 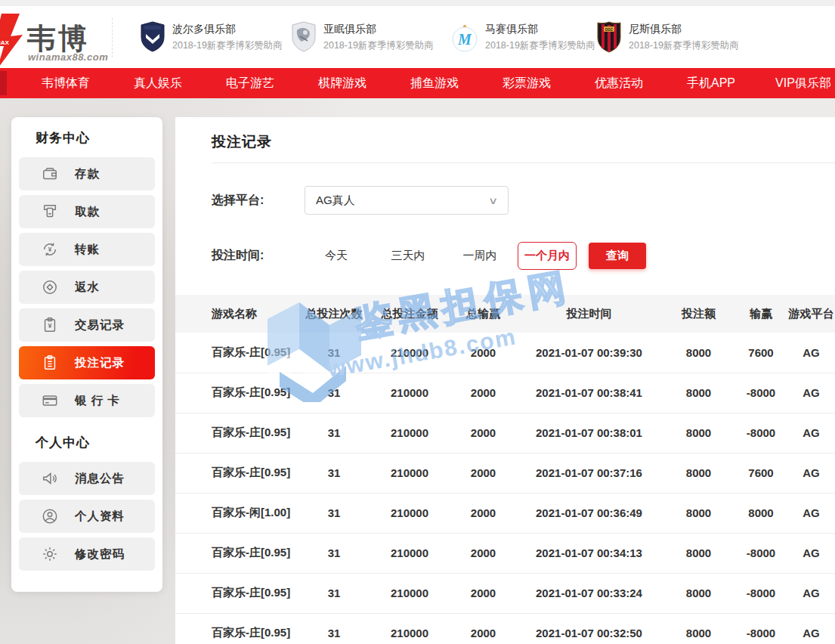 I want to click on sponsor-text: 尼斯俱乐部 2018-19新赛季博彩赞助商, so click(x=684, y=38).